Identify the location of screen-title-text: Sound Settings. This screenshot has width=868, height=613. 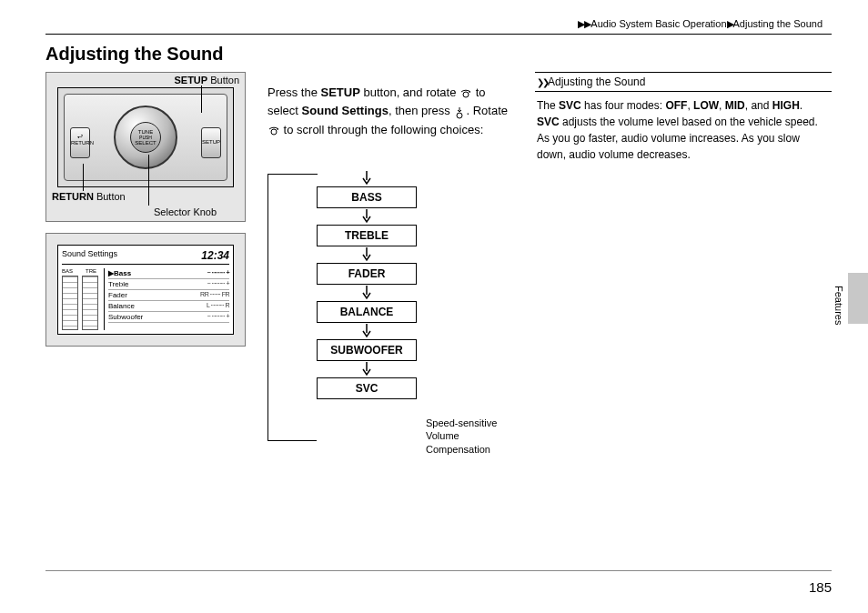
(89, 256).